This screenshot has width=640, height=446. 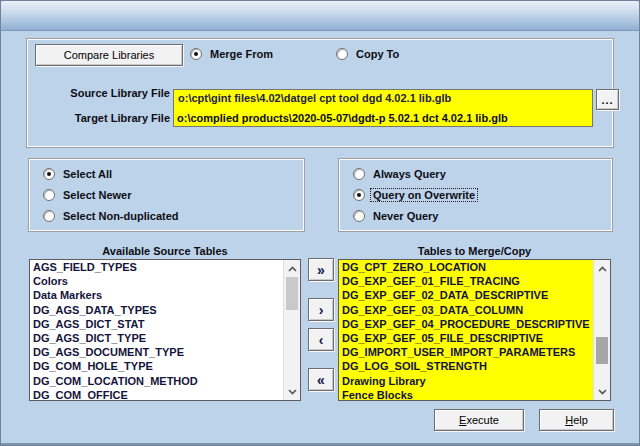 I want to click on move-right-button: ›, so click(x=321, y=310).